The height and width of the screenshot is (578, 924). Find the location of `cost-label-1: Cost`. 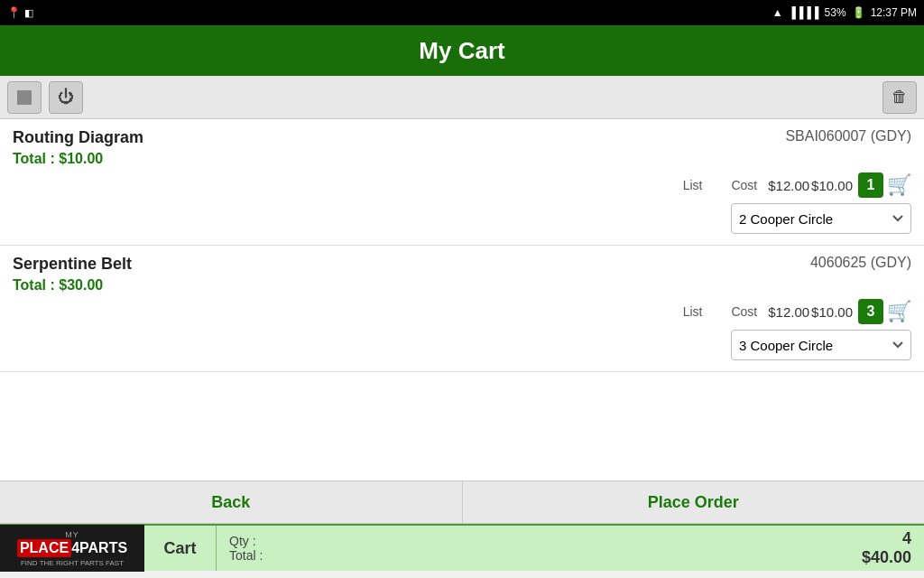

cost-label-1: Cost is located at coordinates (744, 312).